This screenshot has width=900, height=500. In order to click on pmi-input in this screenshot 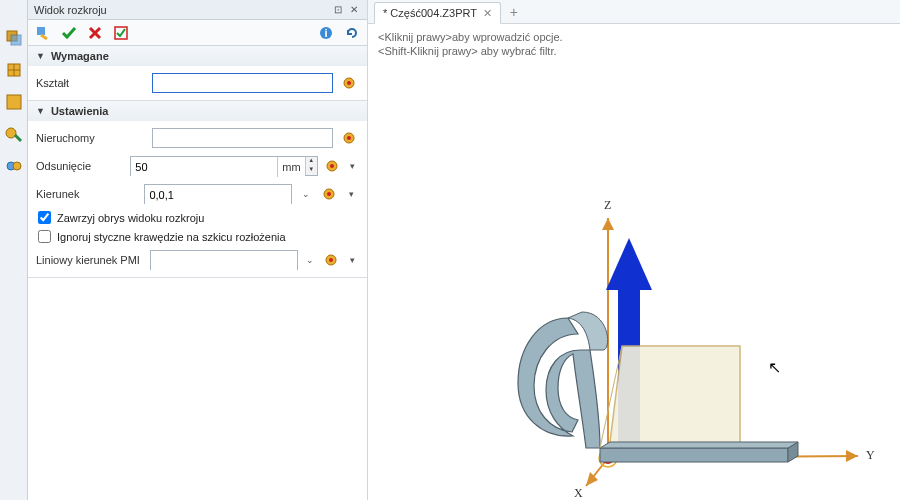, I will do `click(224, 261)`.